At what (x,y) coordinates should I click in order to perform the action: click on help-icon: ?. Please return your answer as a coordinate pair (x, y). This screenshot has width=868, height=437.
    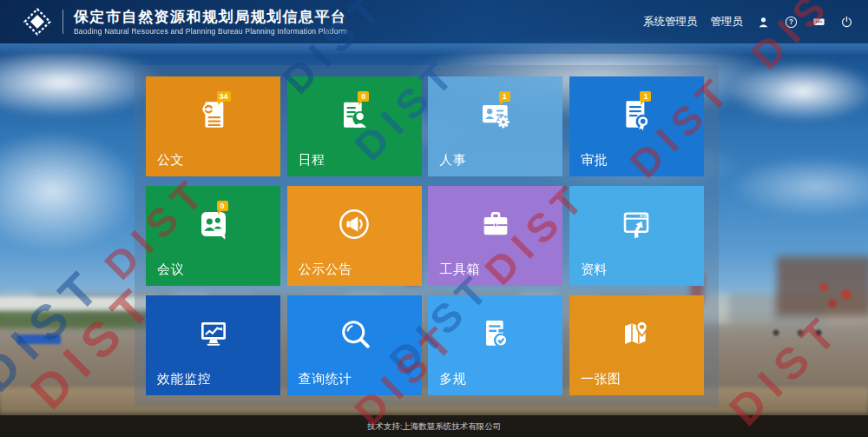
    Looking at the image, I should click on (792, 23).